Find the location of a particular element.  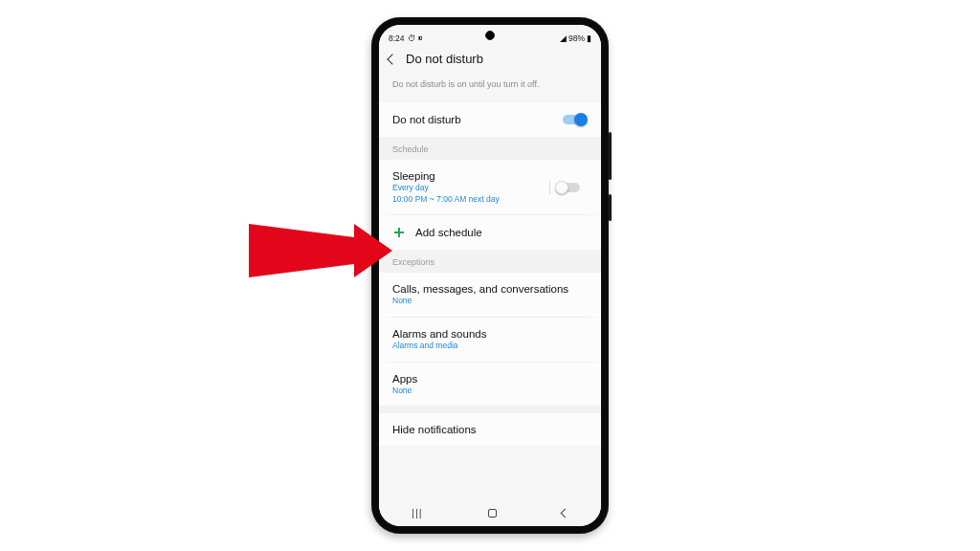

alarms-sub: Alarms and media is located at coordinates (439, 346).